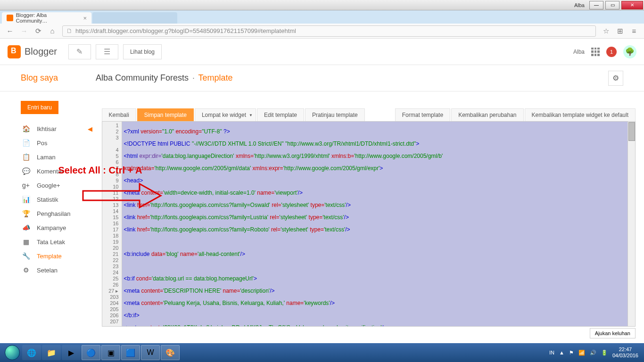 The image size is (644, 362). What do you see at coordinates (322, 353) in the screenshot?
I see `windows-taskbar: 🌐 📁 ▶ 🔵 ▣ 🟦 W 🎨 IN ▲ ⚑ 📶 🔊 🔋 22:47 04/03…` at bounding box center [322, 353].